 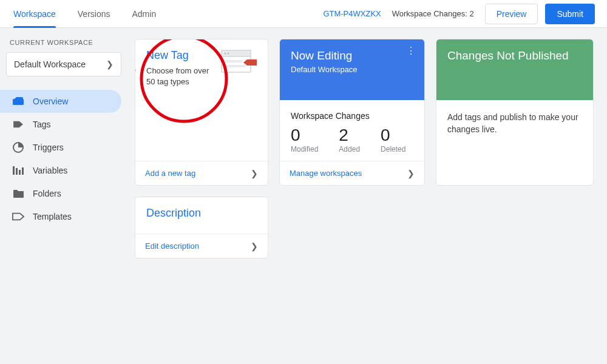 I want to click on sidebar-item-label: Overview, so click(x=50, y=101).